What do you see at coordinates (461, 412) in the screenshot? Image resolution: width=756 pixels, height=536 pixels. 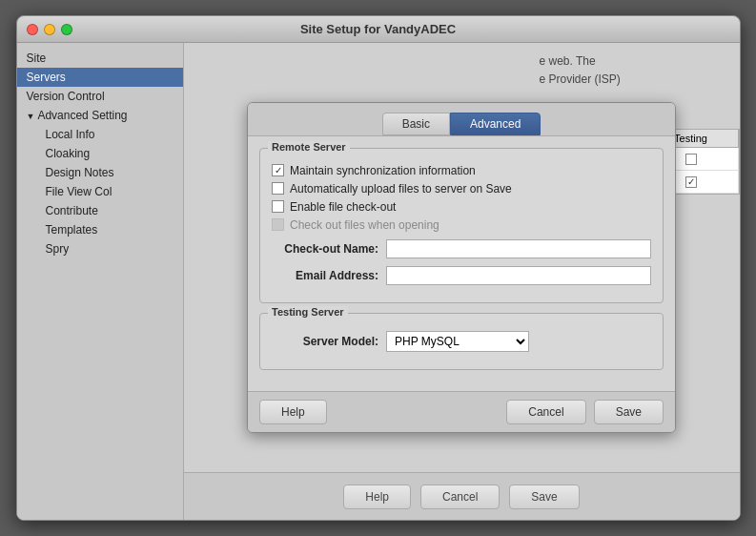 I see `dialog-footer: Help Cancel Save` at bounding box center [461, 412].